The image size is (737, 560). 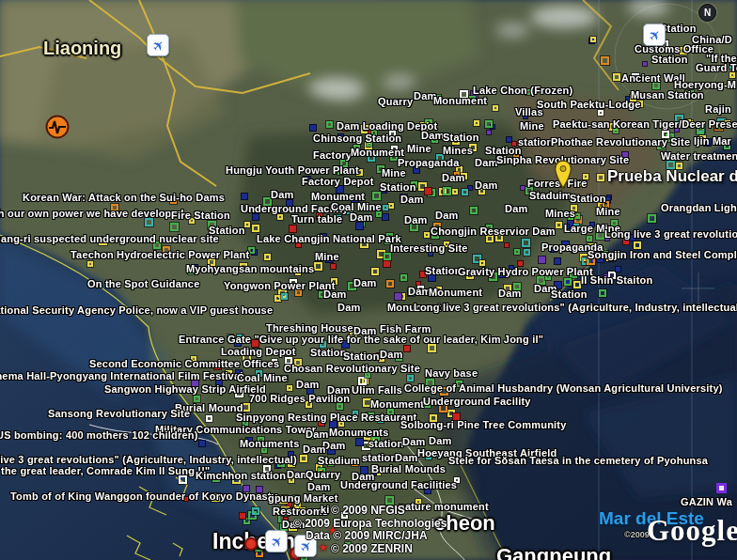 I want to click on placemark-label: Lake Changjin National Park, so click(x=329, y=239).